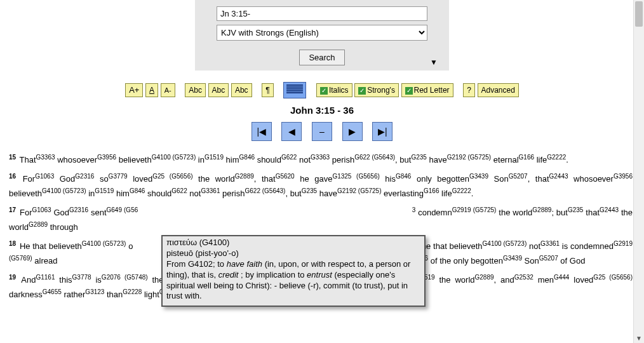 This screenshot has height=343, width=644. Describe the element at coordinates (267, 90) in the screenshot. I see `paragraph-button: ¶` at that location.